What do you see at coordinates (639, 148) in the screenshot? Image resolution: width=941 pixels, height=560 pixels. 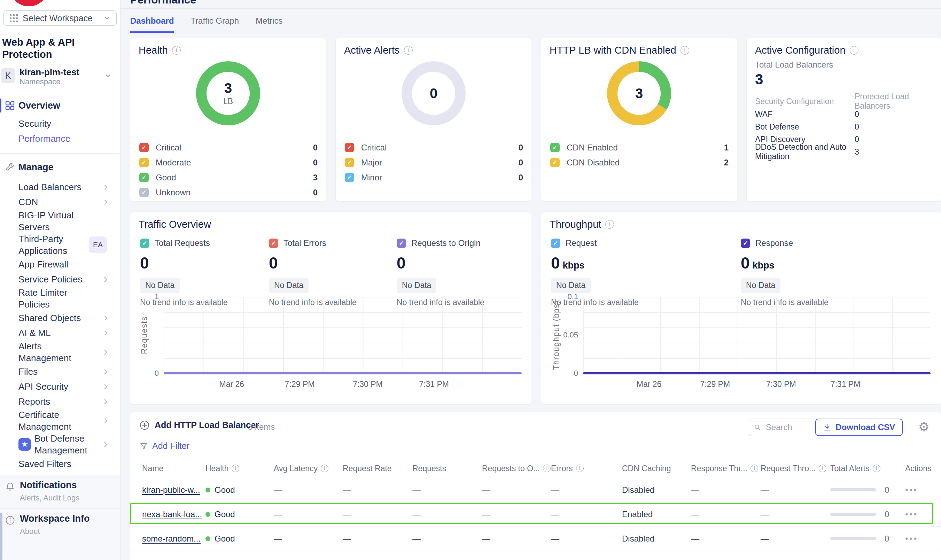 I see `legend-item-cdn-enabled: CDN Enabled 1` at bounding box center [639, 148].